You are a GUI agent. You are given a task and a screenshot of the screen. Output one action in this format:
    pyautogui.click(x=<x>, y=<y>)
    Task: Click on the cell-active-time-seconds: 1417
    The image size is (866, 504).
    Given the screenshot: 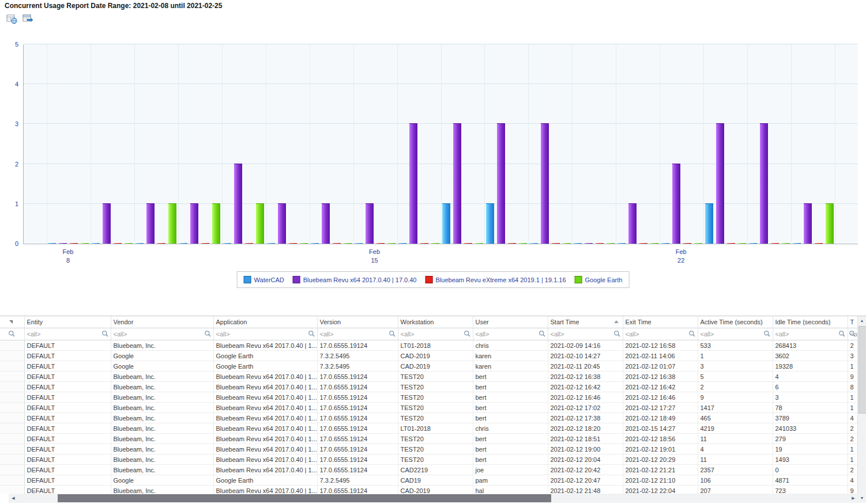 What is the action you would take?
    pyautogui.click(x=735, y=408)
    